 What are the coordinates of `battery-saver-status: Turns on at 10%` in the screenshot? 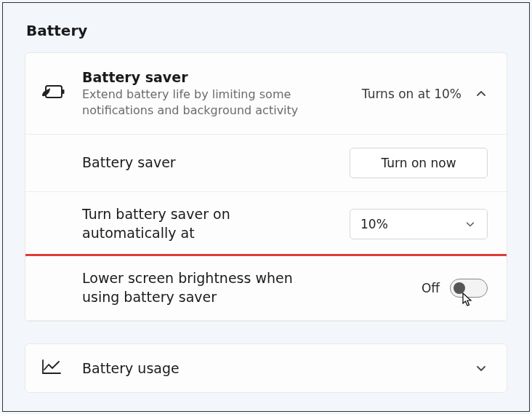 It's located at (411, 94).